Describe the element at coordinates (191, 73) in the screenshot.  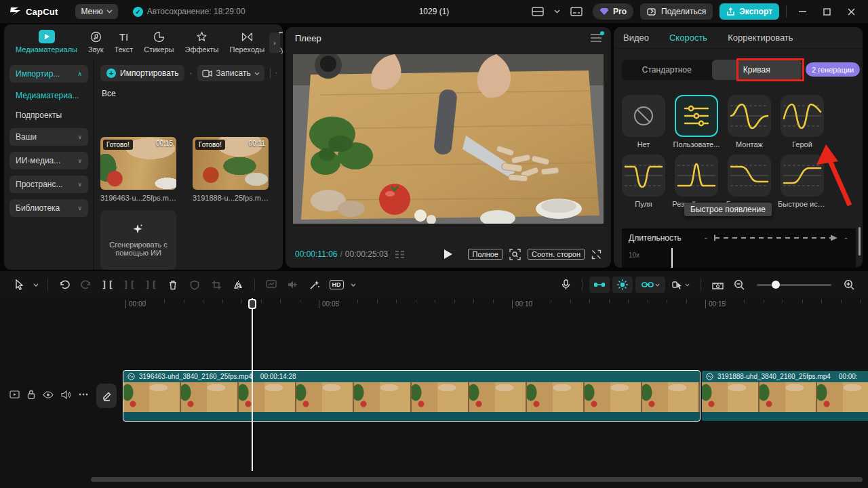
I see `search-icon` at that location.